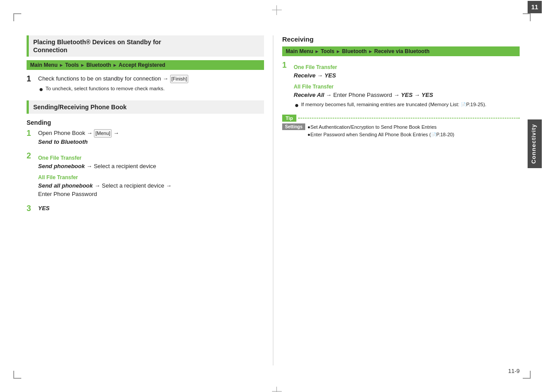  What do you see at coordinates (401, 39) in the screenshot?
I see `receiving-title: Receiving` at bounding box center [401, 39].